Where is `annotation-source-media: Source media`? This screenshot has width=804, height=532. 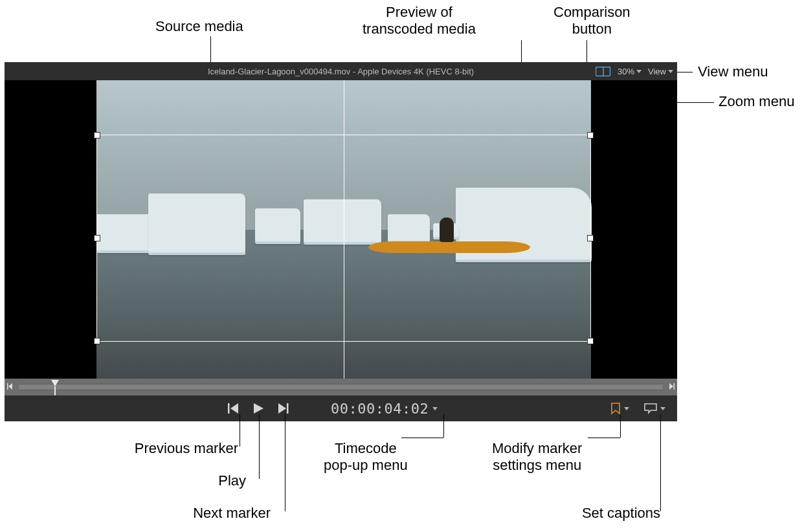 annotation-source-media: Source media is located at coordinates (199, 27).